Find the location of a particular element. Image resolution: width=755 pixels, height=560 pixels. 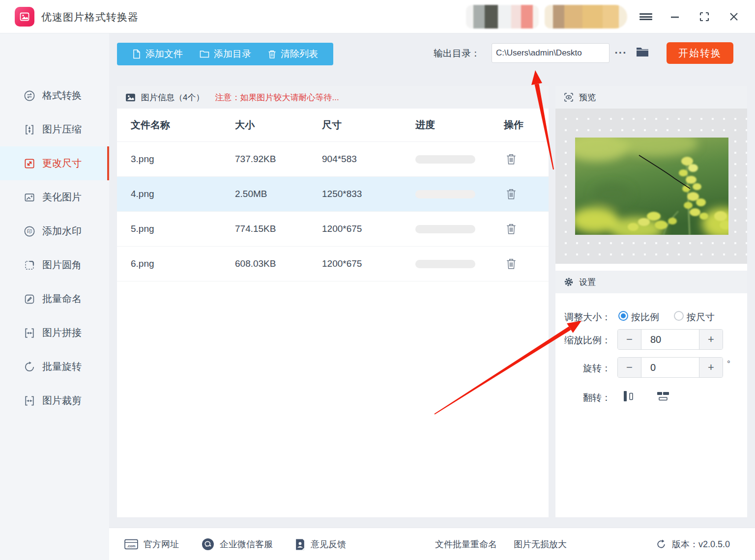

crop-icon is located at coordinates (29, 401).